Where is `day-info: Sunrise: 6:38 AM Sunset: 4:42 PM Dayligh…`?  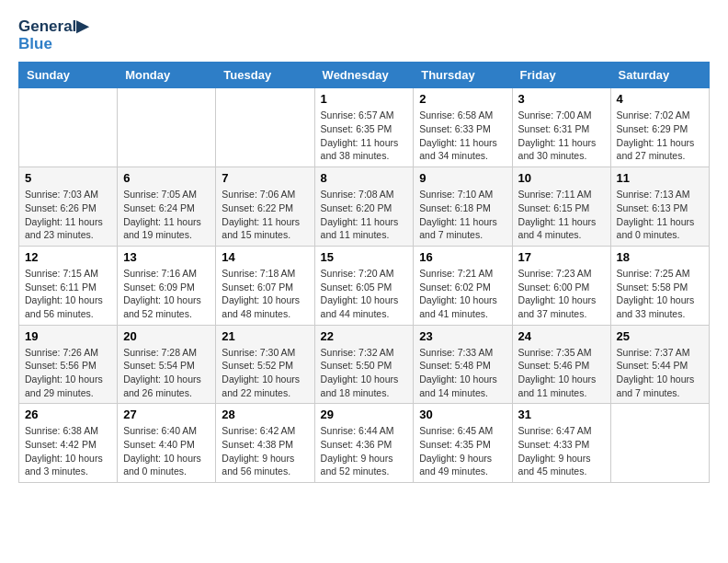
day-info: Sunrise: 6:38 AM Sunset: 4:42 PM Dayligh… is located at coordinates (68, 451).